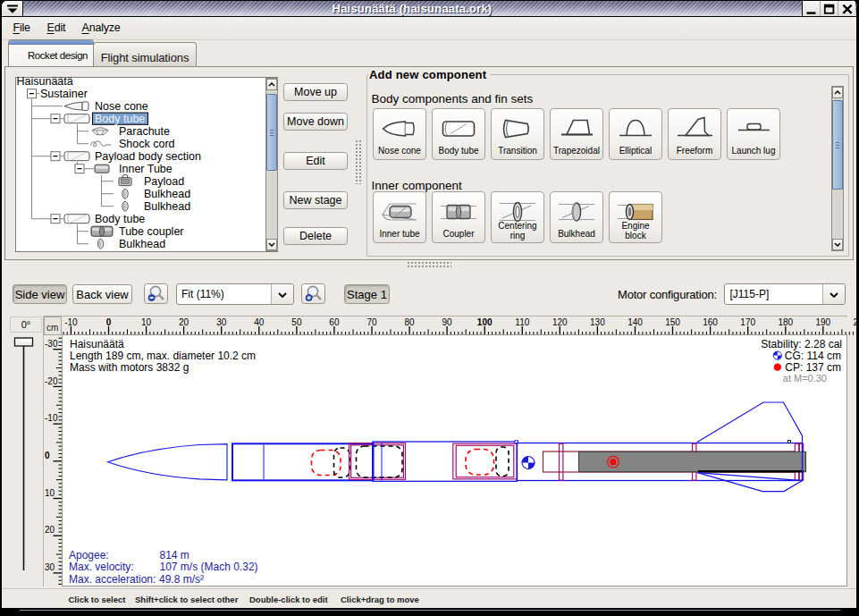 Image resolution: width=859 pixels, height=616 pixels. What do you see at coordinates (147, 322) in the screenshot?
I see `svg-text: 10` at bounding box center [147, 322].